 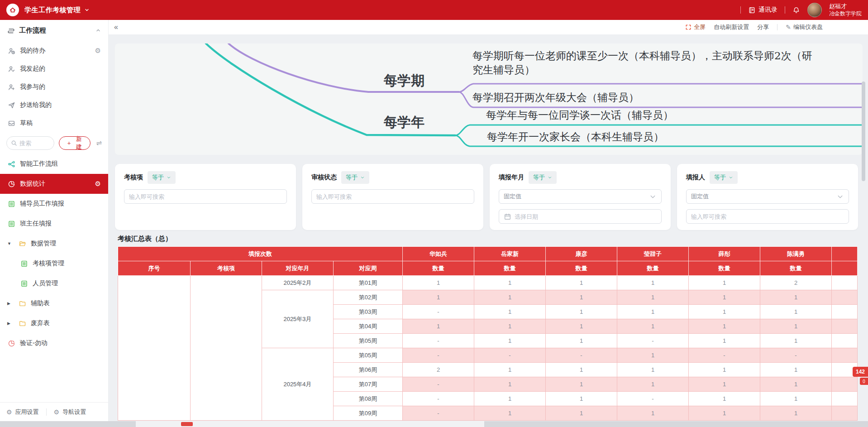 I want to click on footer-divider, so click(x=46, y=412).